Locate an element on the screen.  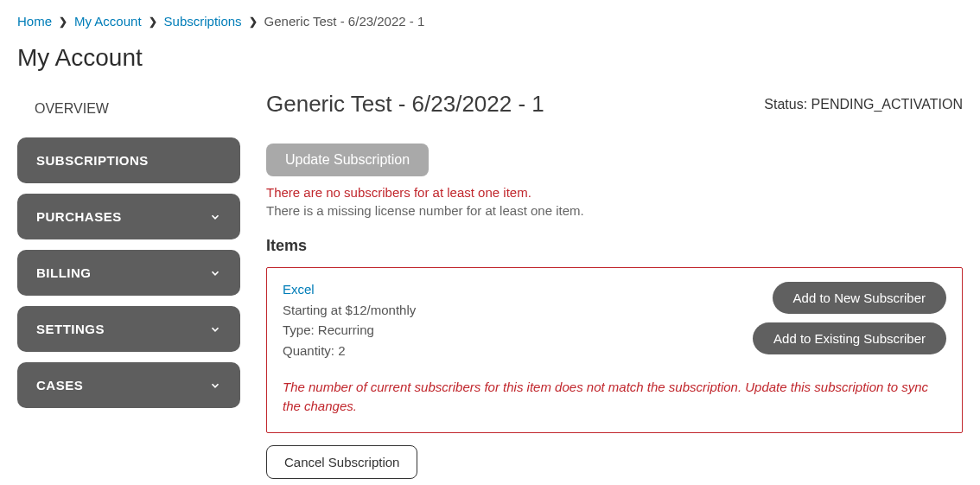
status-badge: Status: PENDING_ACTIVATION is located at coordinates (863, 105).